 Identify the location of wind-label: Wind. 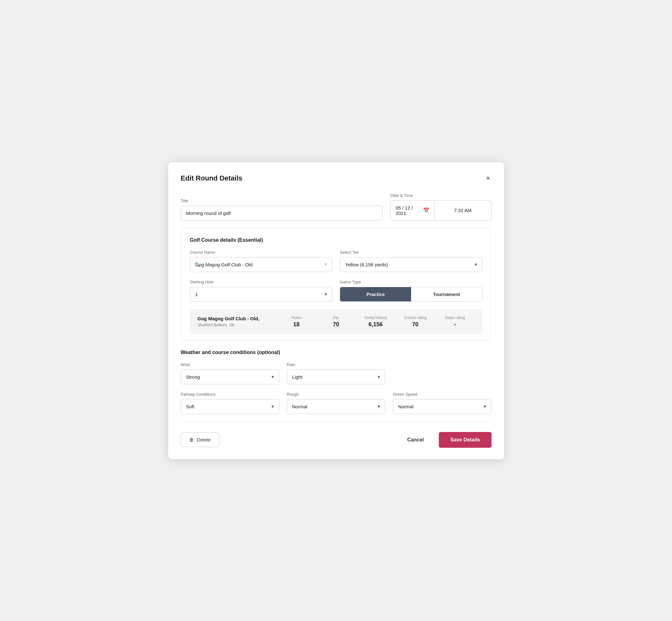
(230, 365).